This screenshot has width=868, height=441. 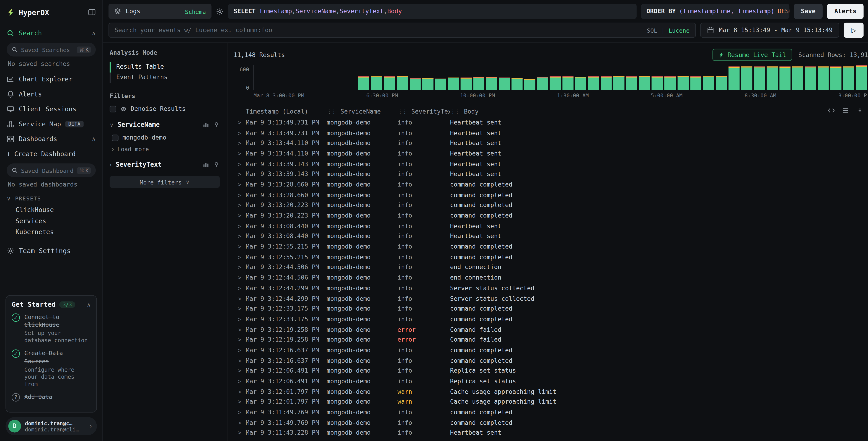 What do you see at coordinates (845, 11) in the screenshot?
I see `alerts-button: Alerts` at bounding box center [845, 11].